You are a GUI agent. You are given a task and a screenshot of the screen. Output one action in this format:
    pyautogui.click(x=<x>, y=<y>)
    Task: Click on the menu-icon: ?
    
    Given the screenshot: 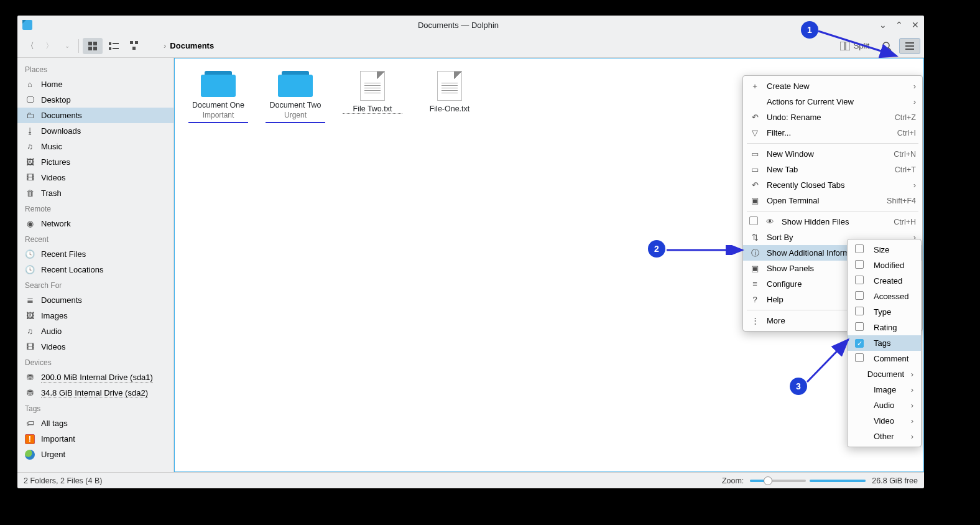 What is the action you would take?
    pyautogui.click(x=755, y=300)
    